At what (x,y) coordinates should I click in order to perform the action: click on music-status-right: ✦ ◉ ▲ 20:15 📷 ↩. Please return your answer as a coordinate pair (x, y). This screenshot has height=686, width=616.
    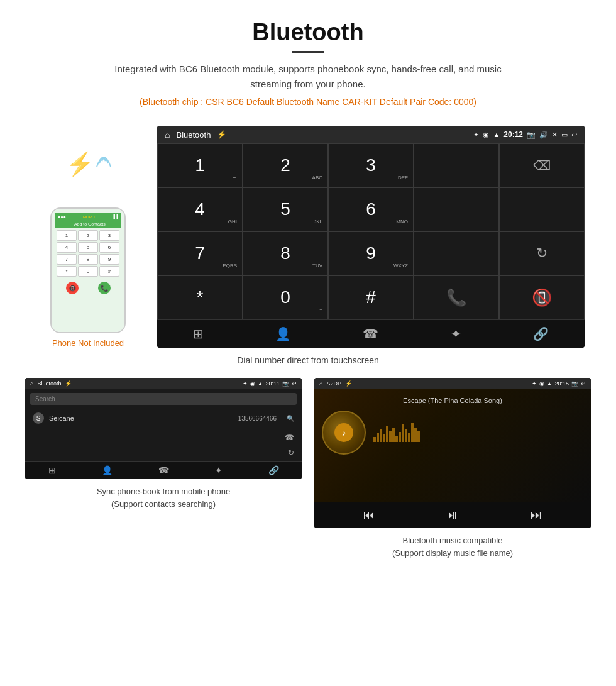
    Looking at the image, I should click on (559, 384).